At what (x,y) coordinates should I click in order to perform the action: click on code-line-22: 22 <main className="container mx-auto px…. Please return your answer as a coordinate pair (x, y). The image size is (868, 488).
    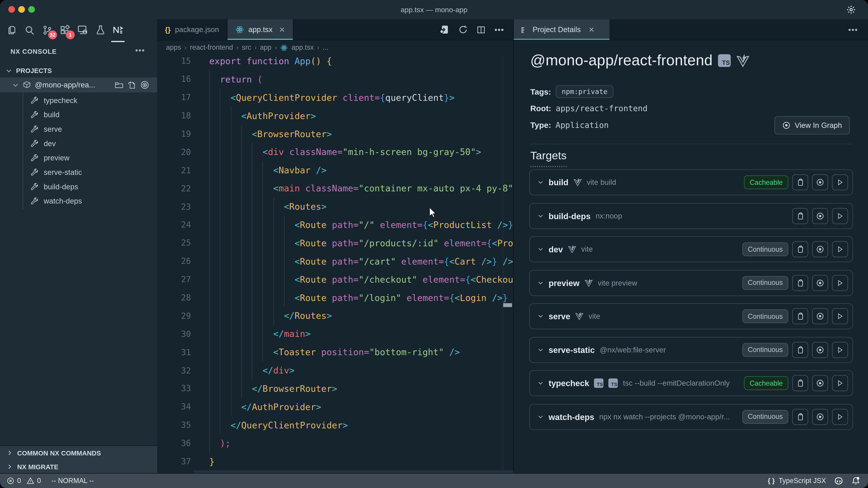
    Looking at the image, I should click on (335, 189).